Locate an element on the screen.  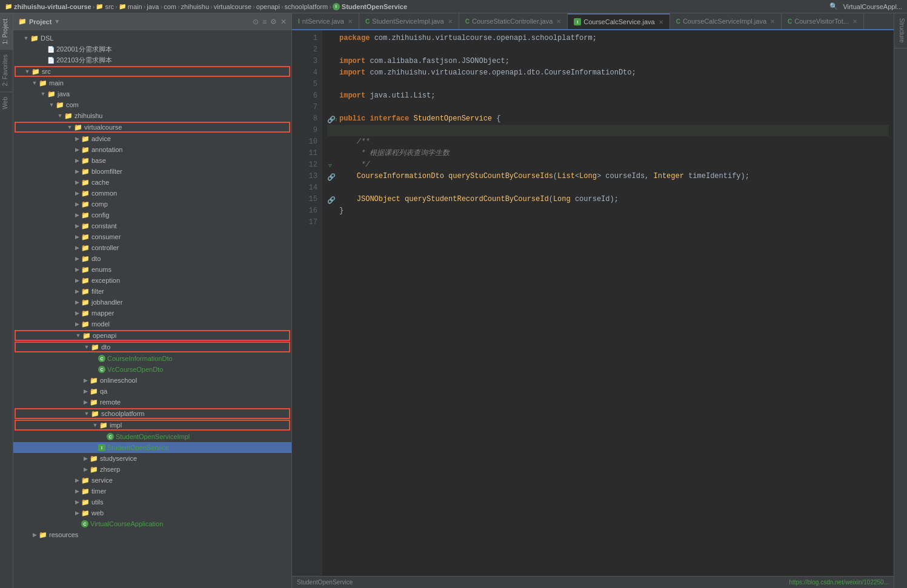
tree-item-filter: ▶ 📁 filter is located at coordinates (153, 291).